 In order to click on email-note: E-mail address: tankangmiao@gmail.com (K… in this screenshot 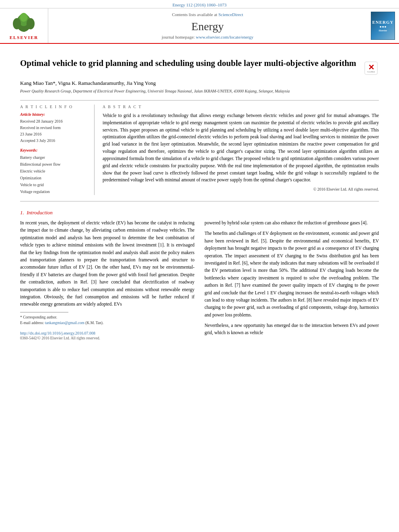, I will do `click(107, 323)`.